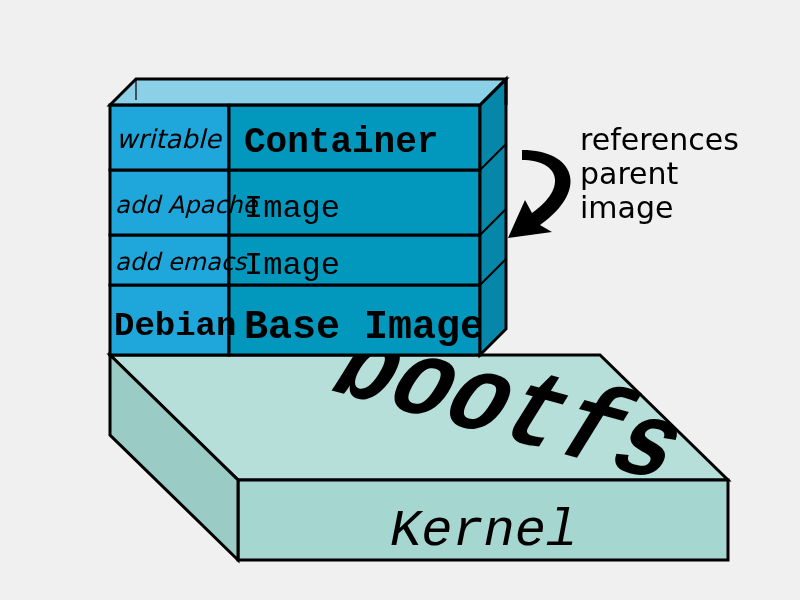 The height and width of the screenshot is (600, 800). I want to click on layer-emacs-right-label: Image, so click(292, 266).